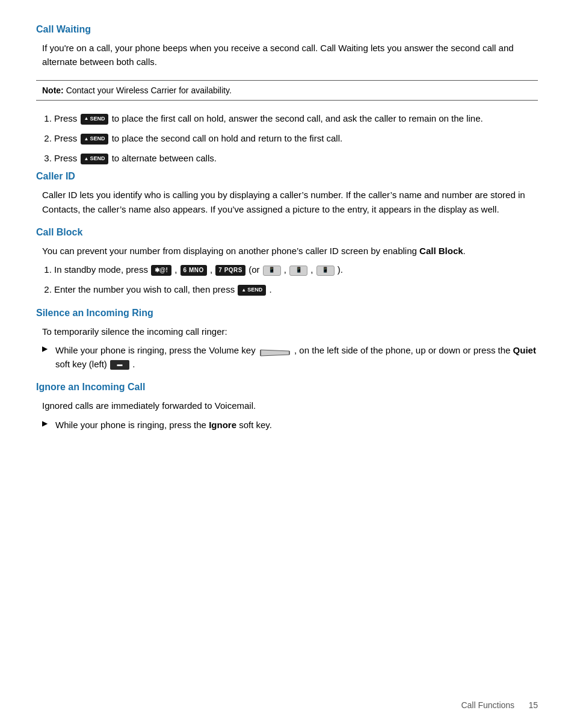 The height and width of the screenshot is (728, 574). What do you see at coordinates (287, 340) in the screenshot?
I see `silence-ring-section: Silence an Incoming Ring To temporarily …` at bounding box center [287, 340].